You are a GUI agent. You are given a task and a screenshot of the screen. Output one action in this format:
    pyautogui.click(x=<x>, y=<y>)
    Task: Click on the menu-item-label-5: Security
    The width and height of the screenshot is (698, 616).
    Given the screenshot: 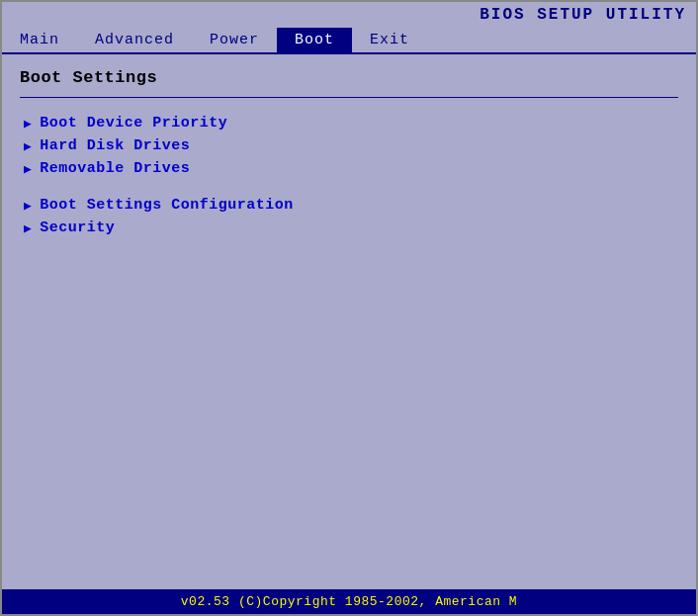 What is the action you would take?
    pyautogui.click(x=77, y=227)
    